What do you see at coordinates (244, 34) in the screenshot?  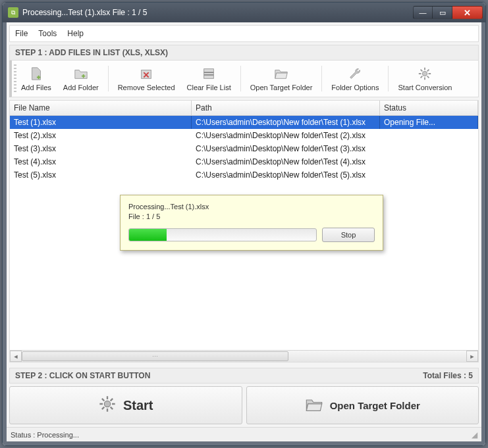 I see `menubar: File Tools Help` at bounding box center [244, 34].